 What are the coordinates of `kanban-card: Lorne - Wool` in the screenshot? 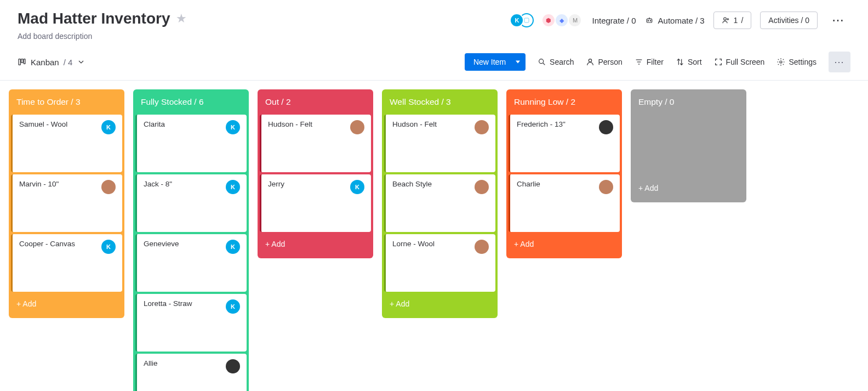 It's located at (439, 263).